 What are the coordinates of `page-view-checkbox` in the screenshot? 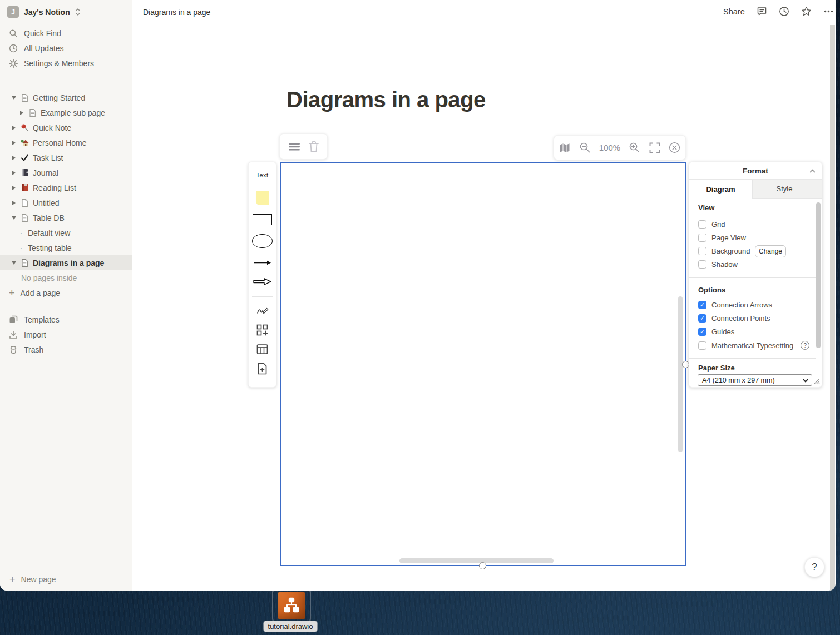 It's located at (702, 238).